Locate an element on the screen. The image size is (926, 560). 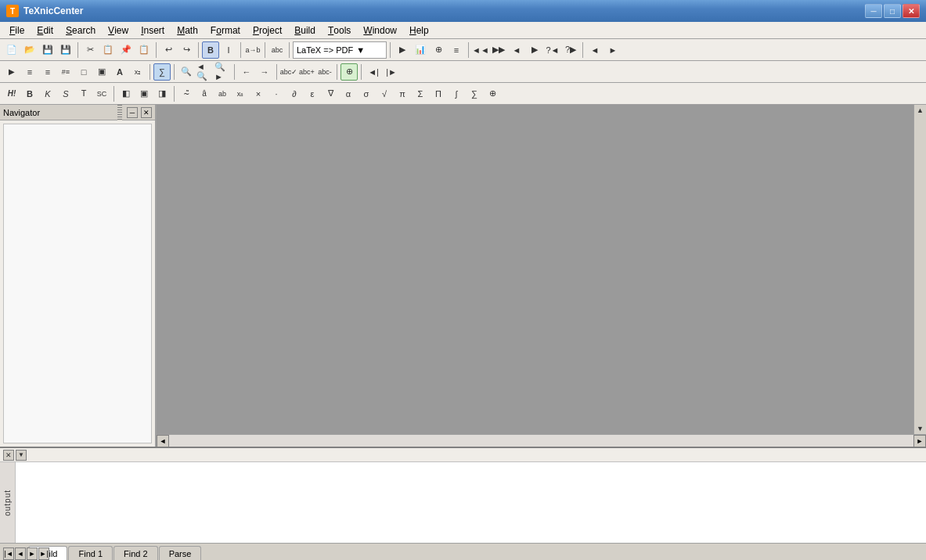
redo-button: ↪ is located at coordinates (186, 50).